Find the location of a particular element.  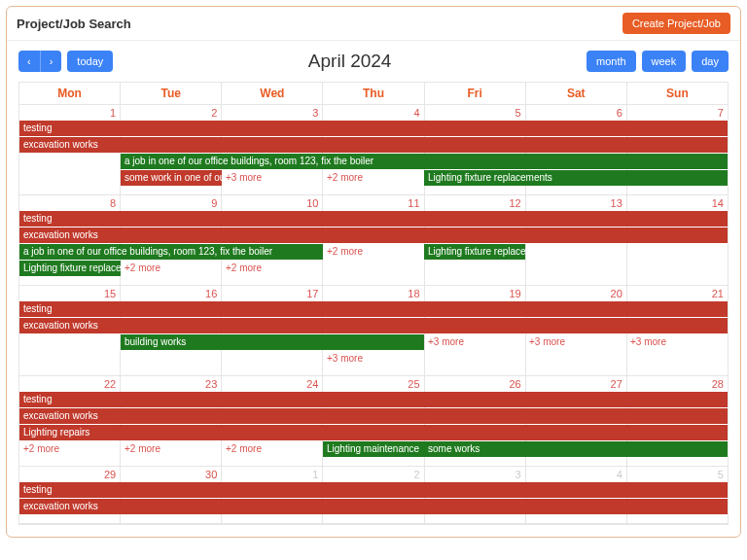

today-button: today is located at coordinates (89, 61).